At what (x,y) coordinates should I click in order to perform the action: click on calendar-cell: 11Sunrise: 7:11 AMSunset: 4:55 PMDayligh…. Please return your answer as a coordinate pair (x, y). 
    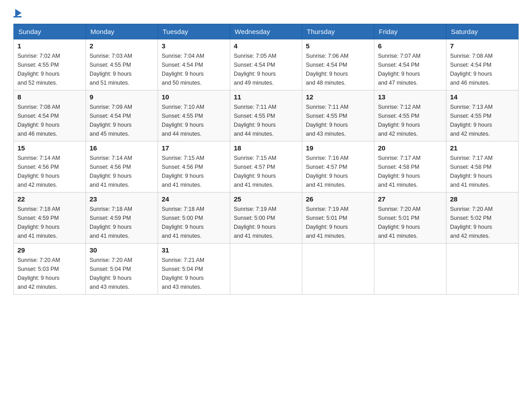
    Looking at the image, I should click on (266, 116).